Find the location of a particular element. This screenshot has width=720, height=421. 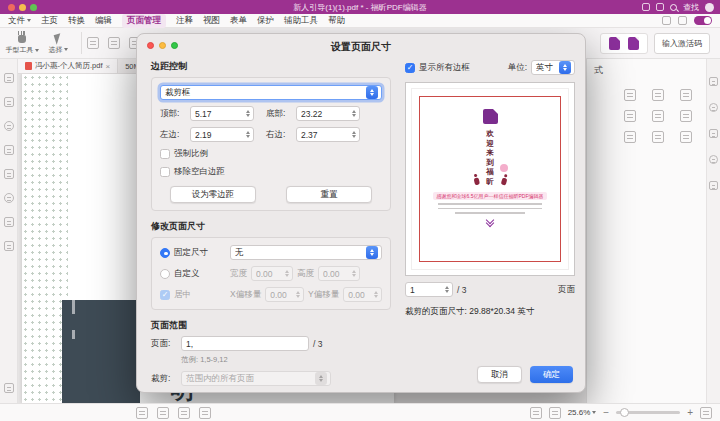

format-panel: 式 is located at coordinates (646, 231).